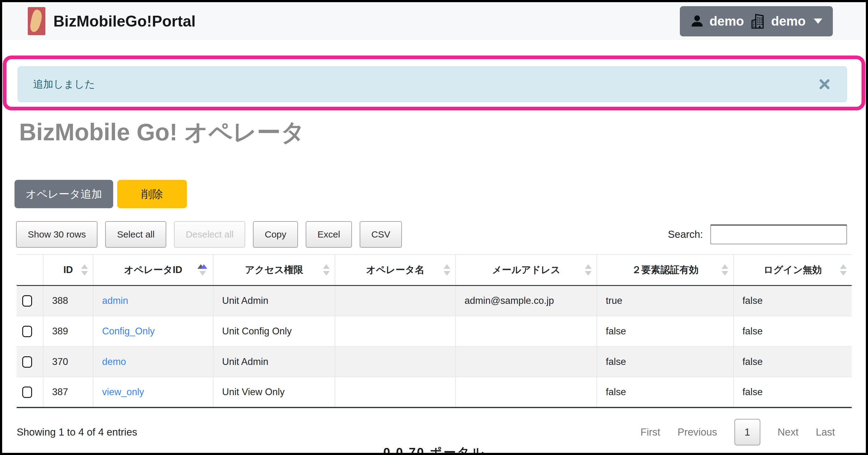  I want to click on cell-id: 388, so click(68, 301).